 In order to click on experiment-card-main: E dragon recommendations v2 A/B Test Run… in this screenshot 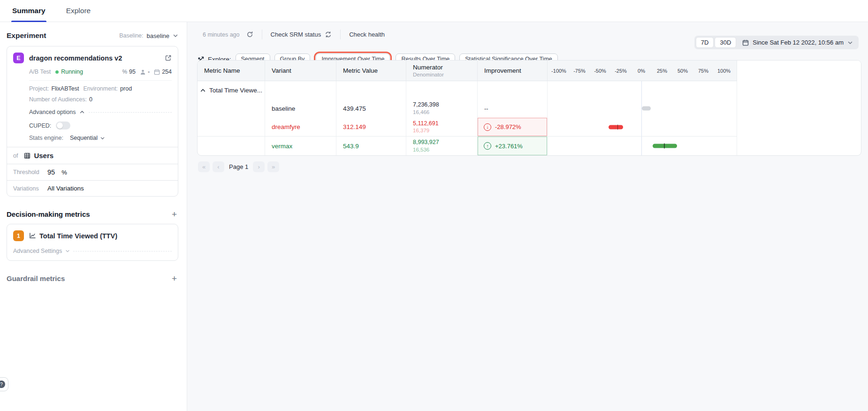, I will do `click(92, 97)`.